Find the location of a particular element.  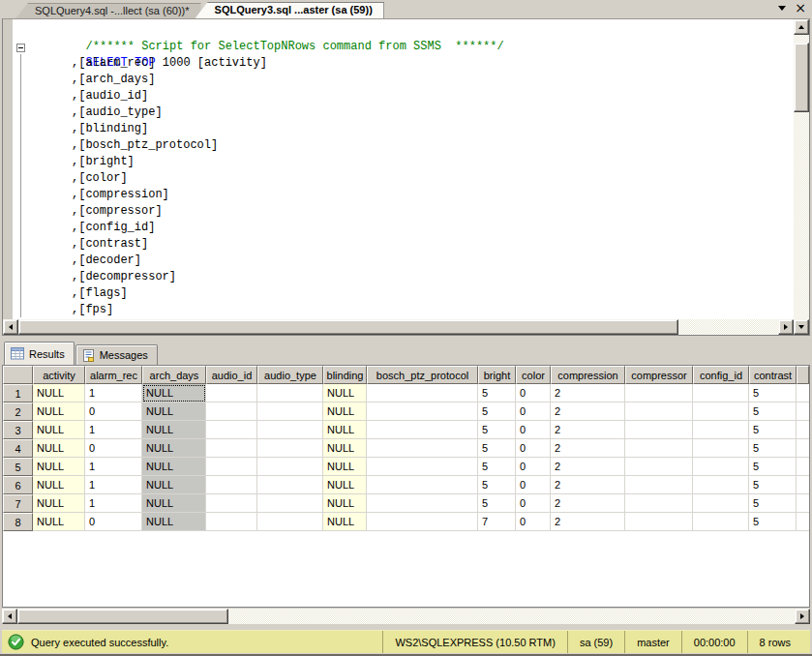

code-line: /****** Script for SelectTopNRows comman… is located at coordinates (411, 31).